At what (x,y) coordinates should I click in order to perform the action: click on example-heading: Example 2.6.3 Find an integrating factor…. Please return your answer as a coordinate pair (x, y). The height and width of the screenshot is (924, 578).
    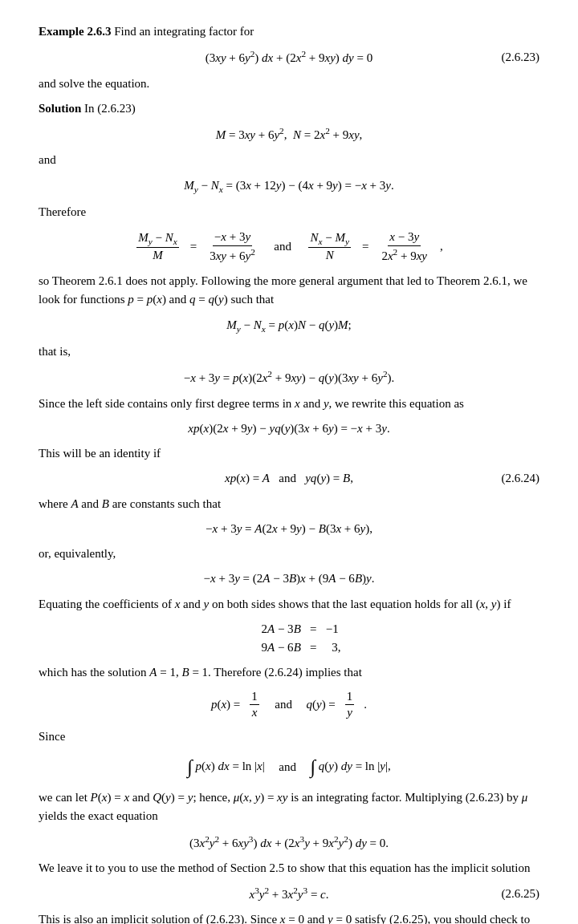
    Looking at the image, I should click on (289, 32).